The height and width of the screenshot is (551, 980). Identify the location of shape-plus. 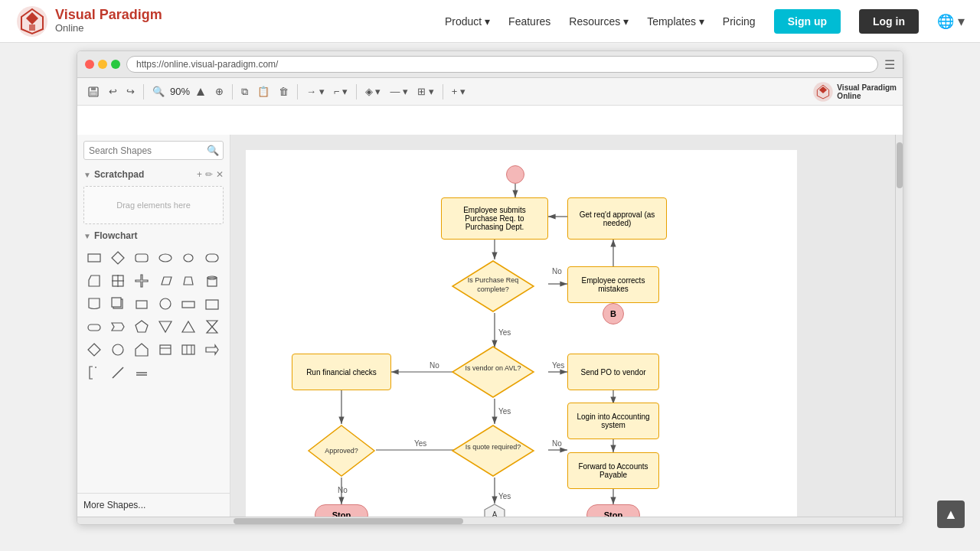
(142, 281).